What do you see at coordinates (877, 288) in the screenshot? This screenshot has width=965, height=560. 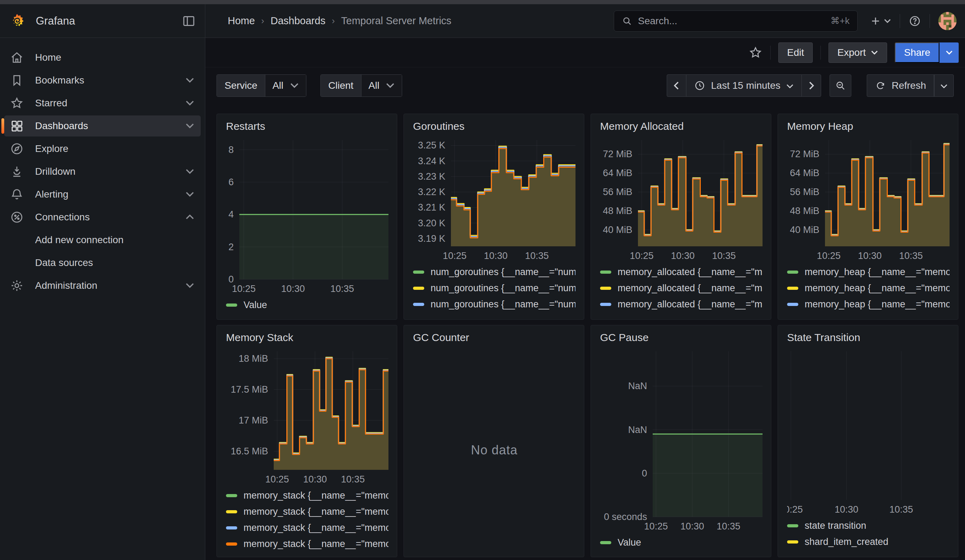 I see `legend-label: memory_heap {__name__="memory_h` at bounding box center [877, 288].